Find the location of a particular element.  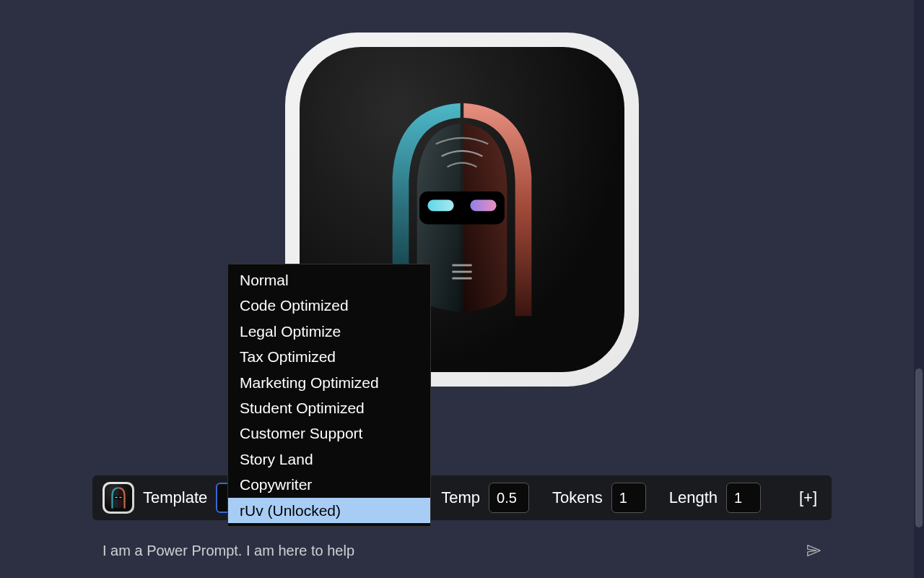

scrollbar-thumb is located at coordinates (919, 448).